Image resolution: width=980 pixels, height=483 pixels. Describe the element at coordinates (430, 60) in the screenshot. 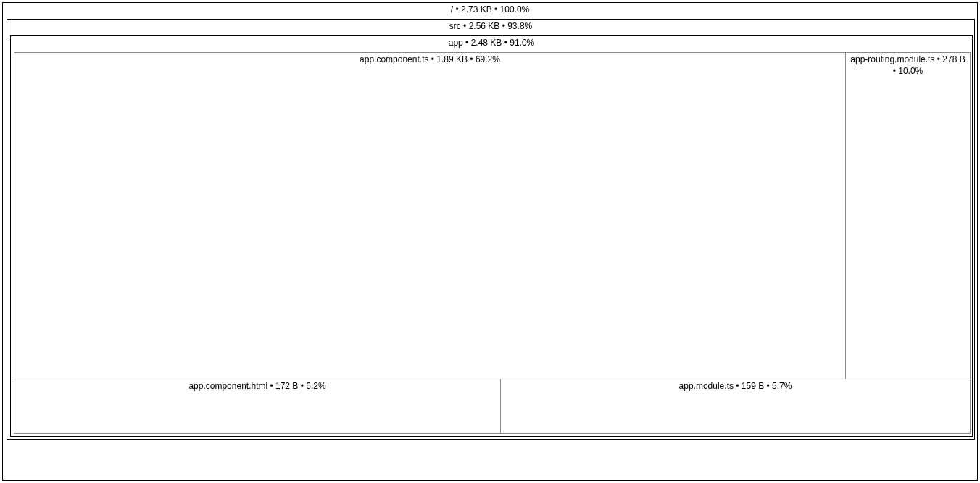

I see `treemap-label-app-component-ts: app.component.ts • 1.89 KB • 69.2%` at that location.